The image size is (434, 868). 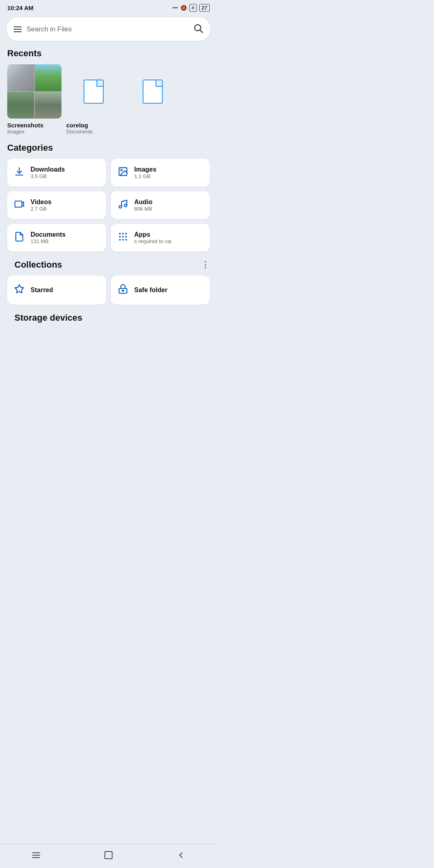 I want to click on category-images: Images 1.1 GB, so click(x=160, y=173).